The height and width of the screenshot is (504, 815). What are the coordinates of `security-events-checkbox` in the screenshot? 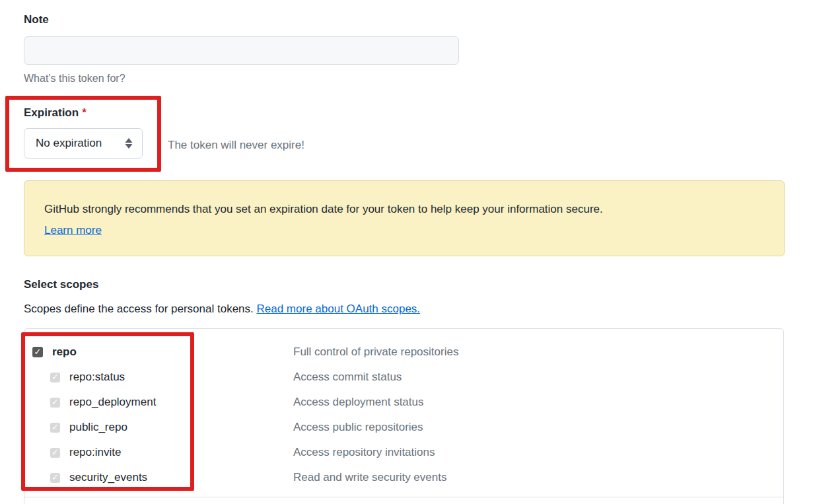 It's located at (55, 478).